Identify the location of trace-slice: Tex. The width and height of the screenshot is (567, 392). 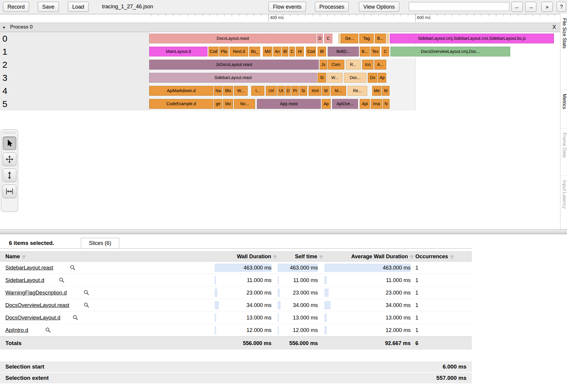
(375, 52).